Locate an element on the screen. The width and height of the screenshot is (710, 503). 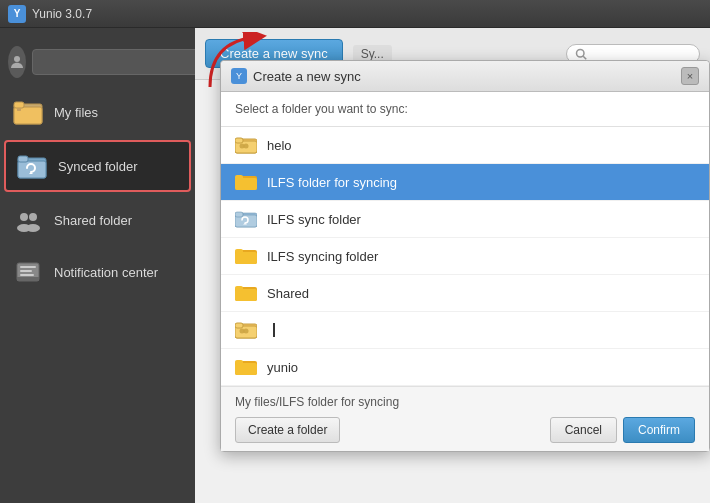
sidebar-item-notification-center-label: Notification center is located at coordinates (106, 272).